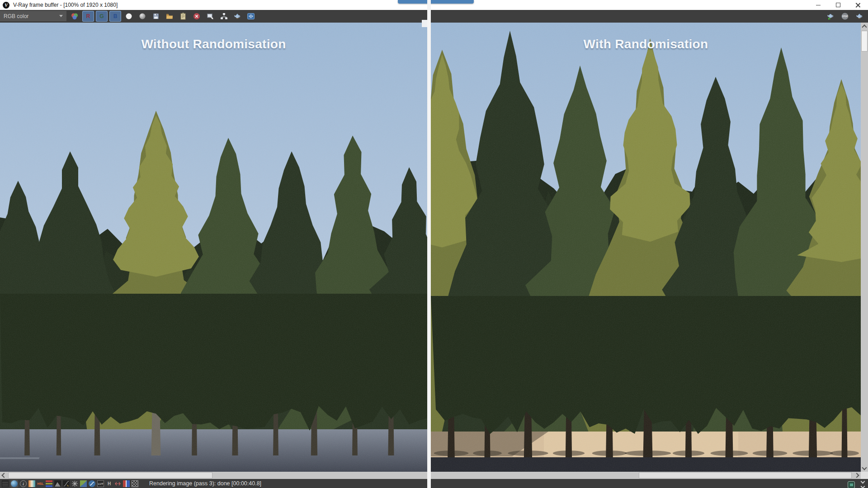  Describe the element at coordinates (156, 16) in the screenshot. I see `save-icon` at that location.